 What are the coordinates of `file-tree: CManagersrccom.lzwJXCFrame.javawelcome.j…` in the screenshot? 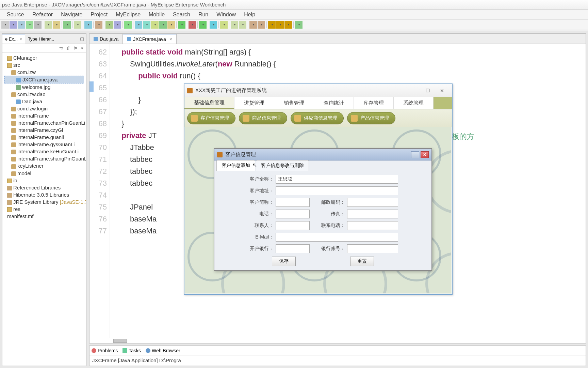 It's located at (44, 209).